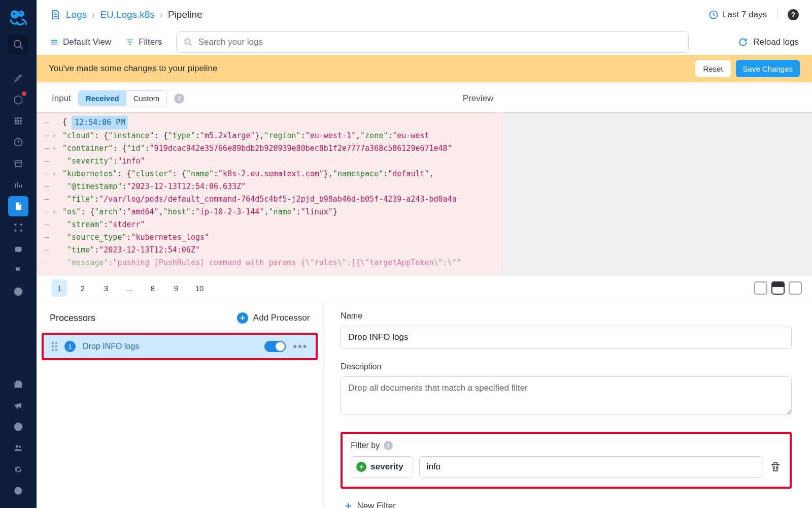 The height and width of the screenshot is (508, 812). I want to click on sidebar-chart-icon, so click(18, 185).